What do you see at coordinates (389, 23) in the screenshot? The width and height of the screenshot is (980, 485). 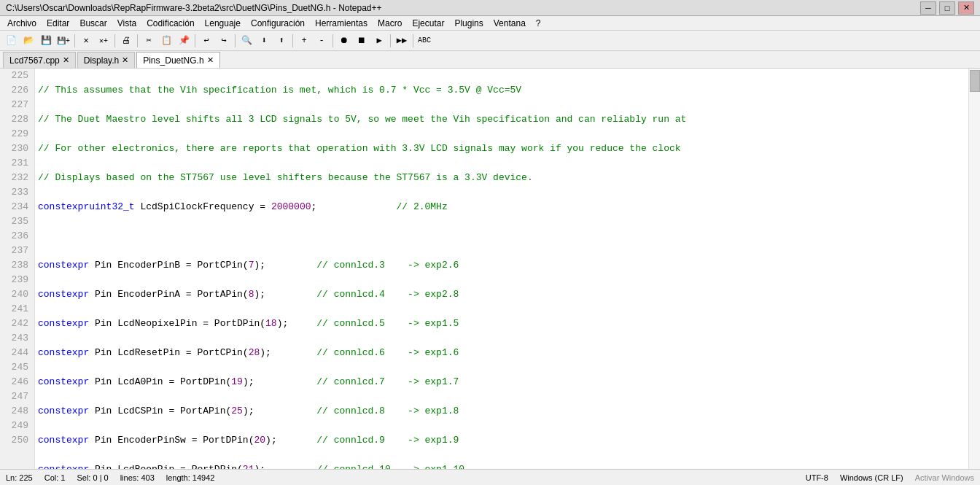 I see `menu-macro: Macro` at bounding box center [389, 23].